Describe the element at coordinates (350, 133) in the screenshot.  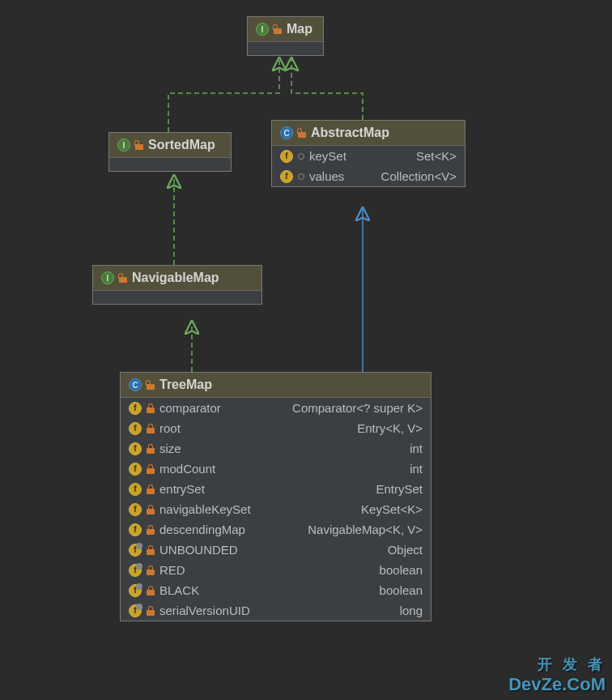
I see `class-name: AbstractMap` at that location.